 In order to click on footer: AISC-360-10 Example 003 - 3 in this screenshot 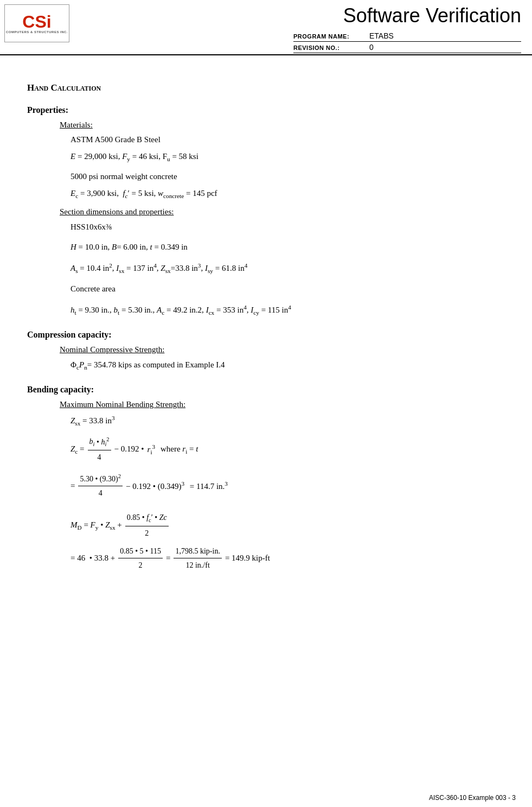, I will do `click(472, 798)`.